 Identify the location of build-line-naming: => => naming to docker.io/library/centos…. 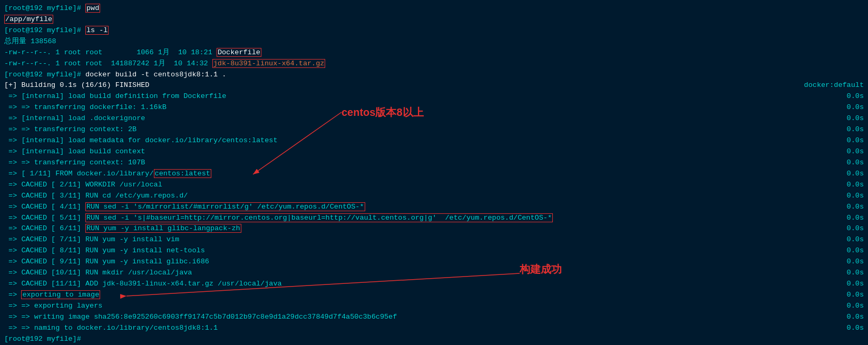
(434, 329).